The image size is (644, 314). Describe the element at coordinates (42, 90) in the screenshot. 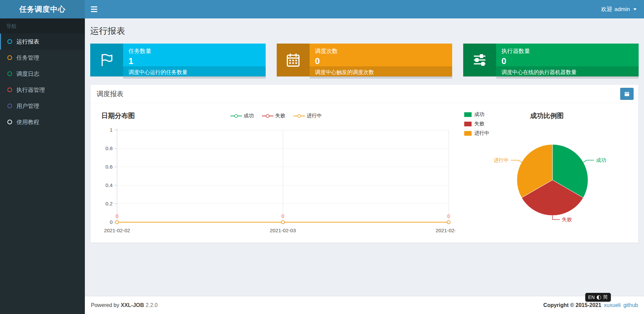

I see `sidebar-item-executor-manage: 执行器管理` at that location.